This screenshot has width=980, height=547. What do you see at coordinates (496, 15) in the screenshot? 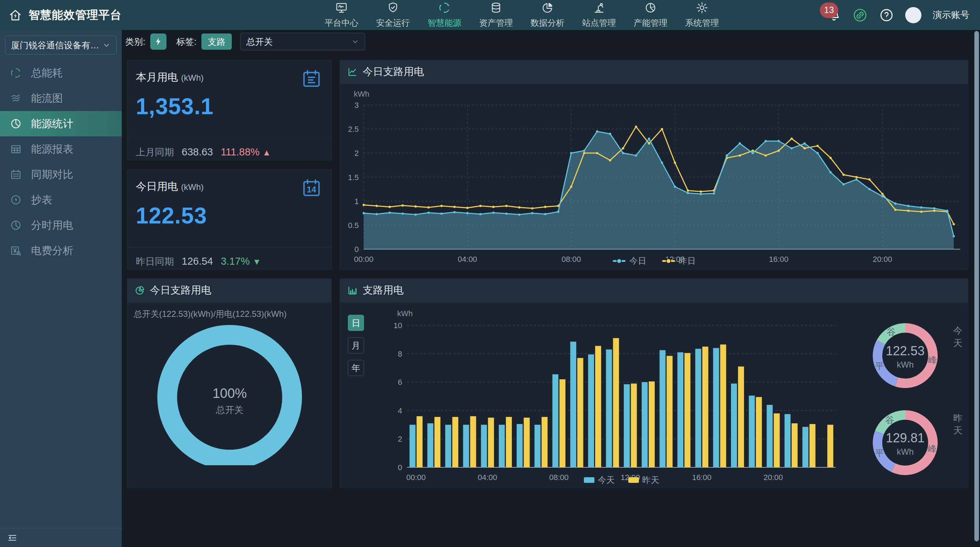
I see `nav-item-asset-mgmt: 资产管理` at bounding box center [496, 15].